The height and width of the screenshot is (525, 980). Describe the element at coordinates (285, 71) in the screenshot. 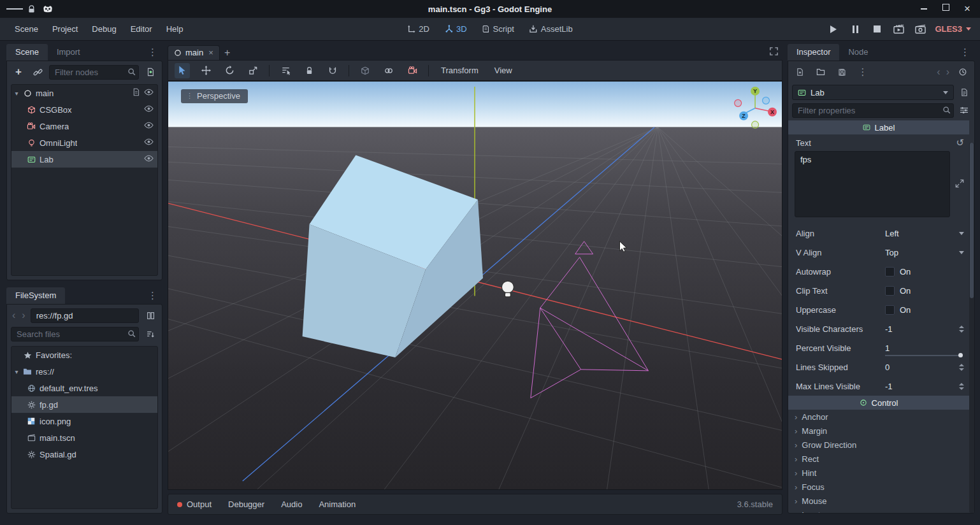

I see `list-select-icon` at that location.